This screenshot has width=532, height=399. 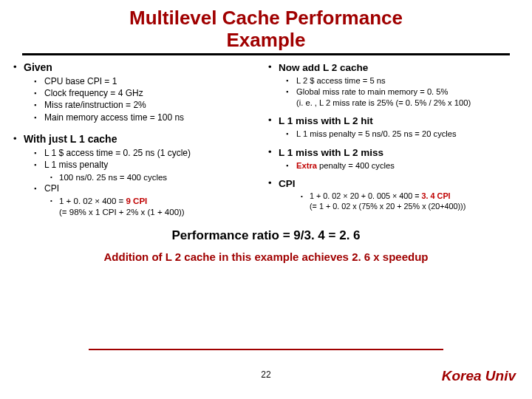 I want to click on cpi-result: 9 CPI, so click(x=136, y=201).